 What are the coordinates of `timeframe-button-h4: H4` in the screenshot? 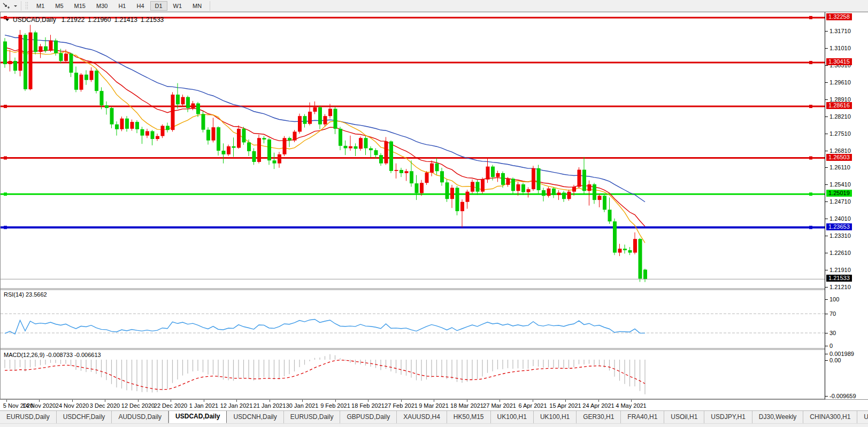 It's located at (140, 6).